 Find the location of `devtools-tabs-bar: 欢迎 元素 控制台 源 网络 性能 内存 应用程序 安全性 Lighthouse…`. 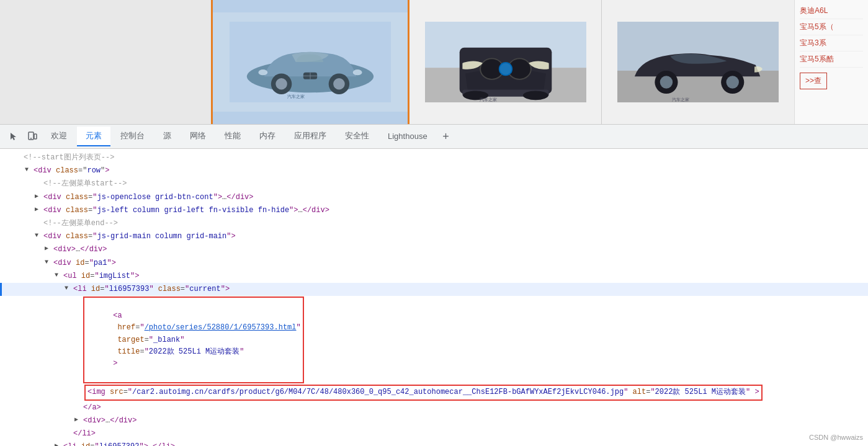

devtools-tabs-bar: 欢迎 元素 控制台 源 网络 性能 内存 应用程序 安全性 Lighthouse… is located at coordinates (434, 136).